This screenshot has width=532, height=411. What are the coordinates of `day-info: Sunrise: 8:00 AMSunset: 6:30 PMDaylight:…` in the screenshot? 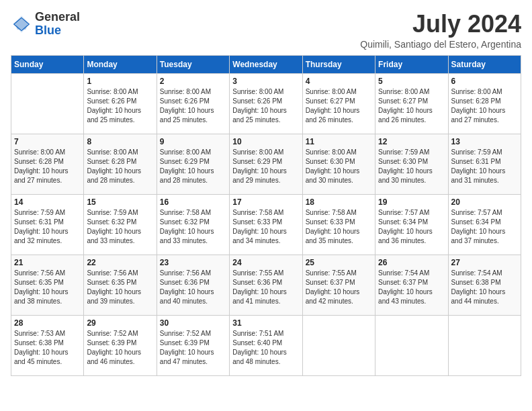 It's located at (339, 167).